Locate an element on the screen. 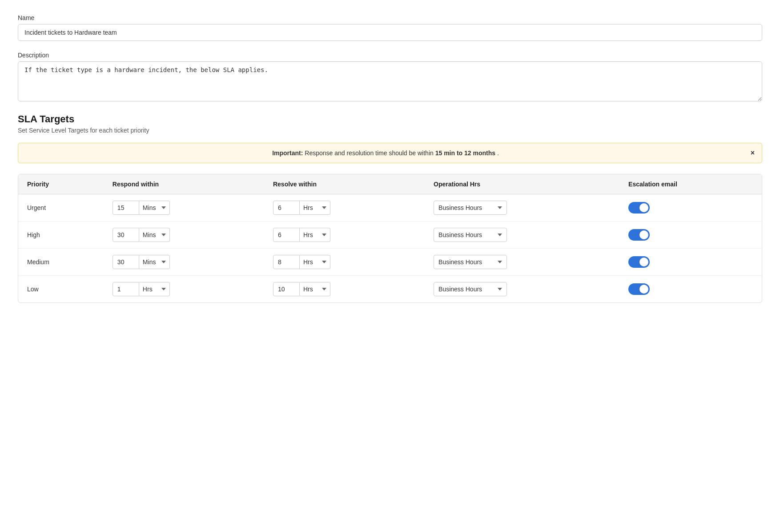 The width and height of the screenshot is (780, 532). operational-cell-low: Business HoursCalendar Hours24/7 is located at coordinates (522, 289).